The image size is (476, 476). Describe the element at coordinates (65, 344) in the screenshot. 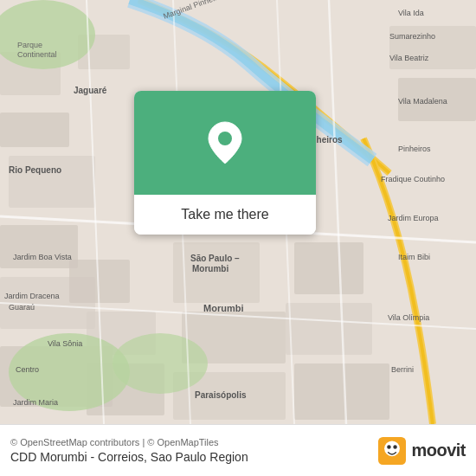

I see `svg-text: Vila Sônia` at that location.